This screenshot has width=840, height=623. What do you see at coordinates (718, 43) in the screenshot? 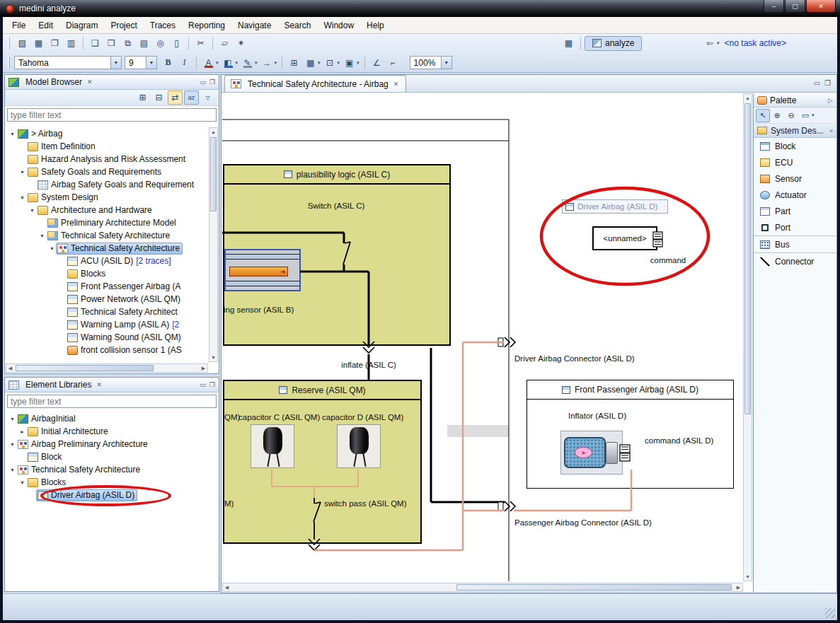
I see `back-dropdown-icon: ▾` at bounding box center [718, 43].